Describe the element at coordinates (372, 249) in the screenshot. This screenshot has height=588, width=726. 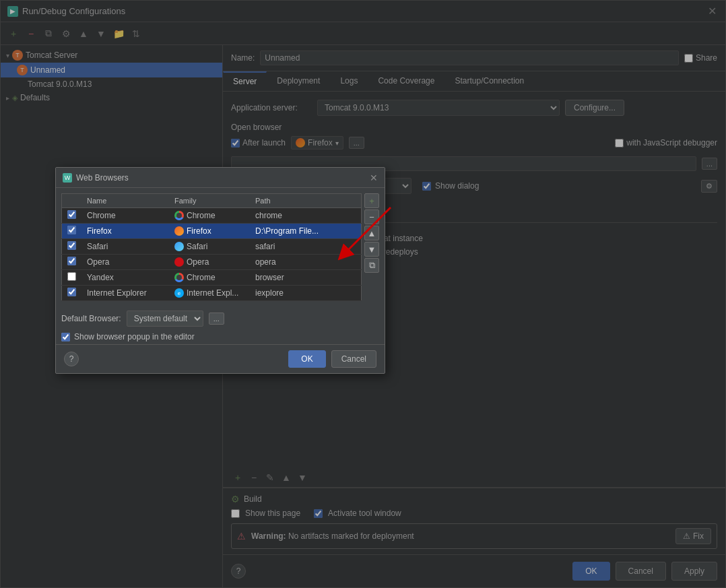
I see `table-down-button: ▼` at that location.